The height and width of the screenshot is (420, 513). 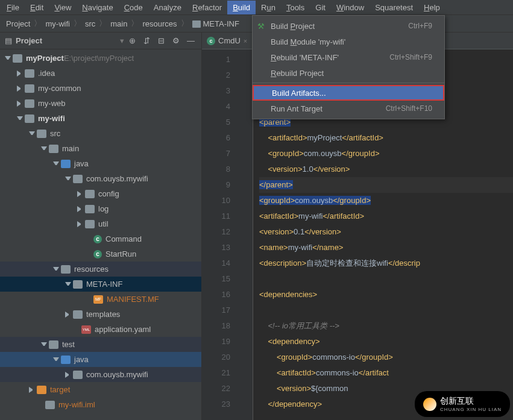 What do you see at coordinates (148, 41) in the screenshot?
I see `expand-icon: ⇵` at bounding box center [148, 41].